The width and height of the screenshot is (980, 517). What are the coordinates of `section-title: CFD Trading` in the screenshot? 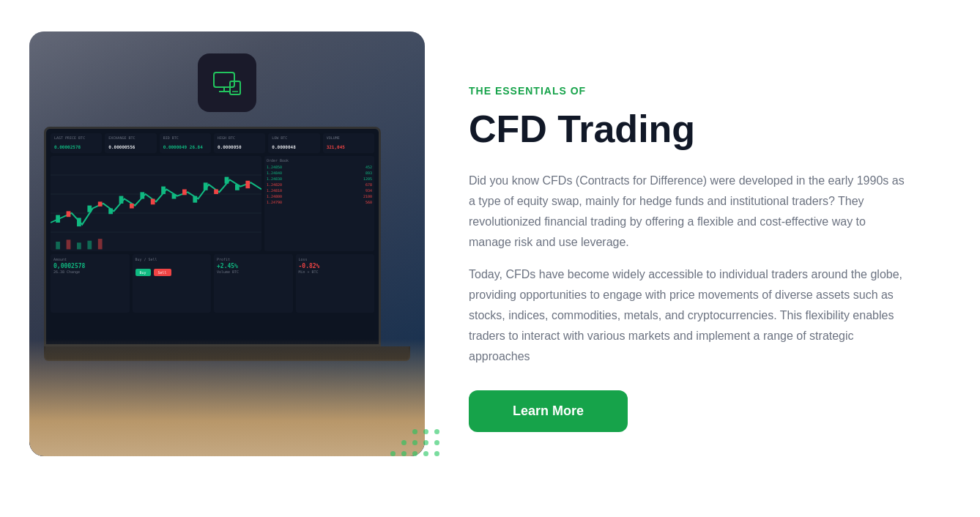 It's located at (688, 129).